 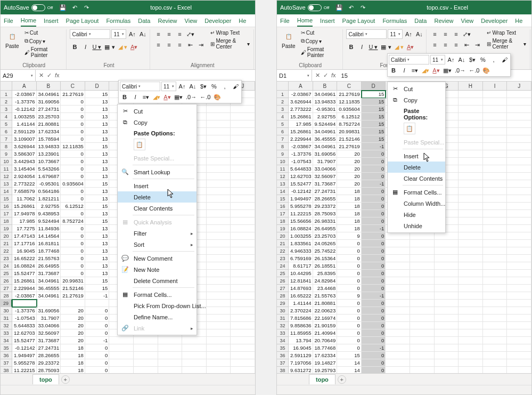 What do you see at coordinates (49, 221) in the screenshot?
I see `cell: 9.524494` at bounding box center [49, 221].